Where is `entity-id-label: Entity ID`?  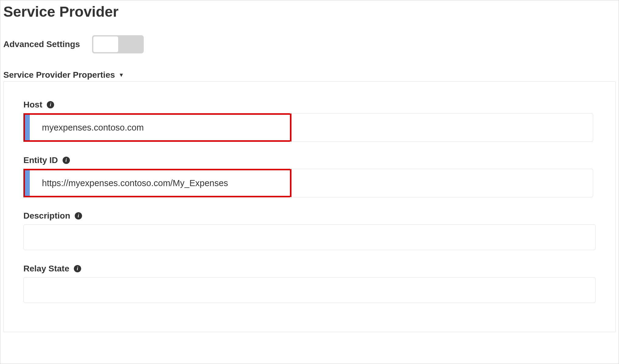 entity-id-label: Entity ID is located at coordinates (41, 160).